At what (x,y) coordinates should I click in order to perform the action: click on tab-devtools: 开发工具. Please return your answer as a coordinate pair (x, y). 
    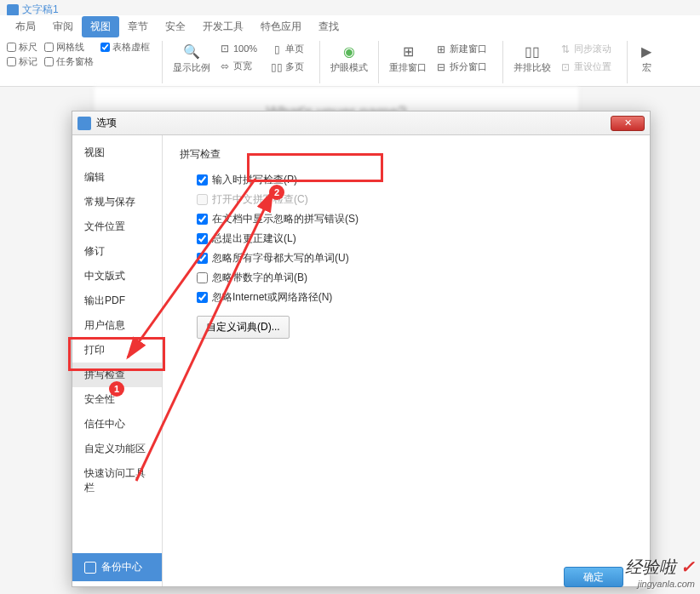
    Looking at the image, I should click on (223, 27).